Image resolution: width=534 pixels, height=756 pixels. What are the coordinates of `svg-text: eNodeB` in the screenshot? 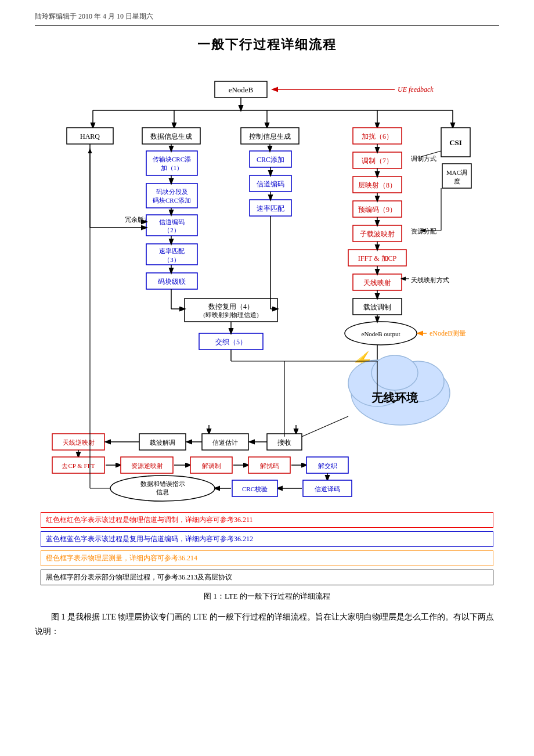 It's located at (241, 89).